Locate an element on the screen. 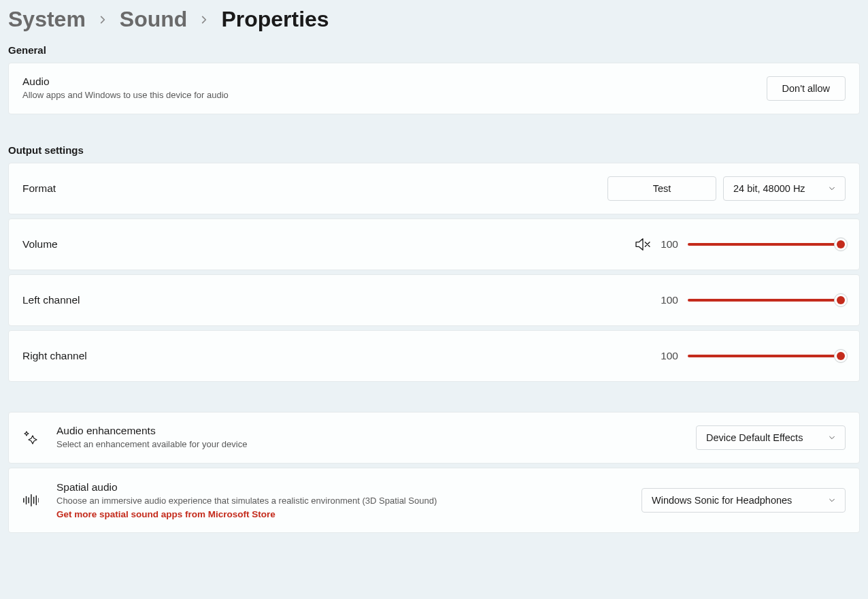 Image resolution: width=868 pixels, height=599 pixels. spatial-store-link: Get more spatial sound apps from Microso… is located at coordinates (246, 515).